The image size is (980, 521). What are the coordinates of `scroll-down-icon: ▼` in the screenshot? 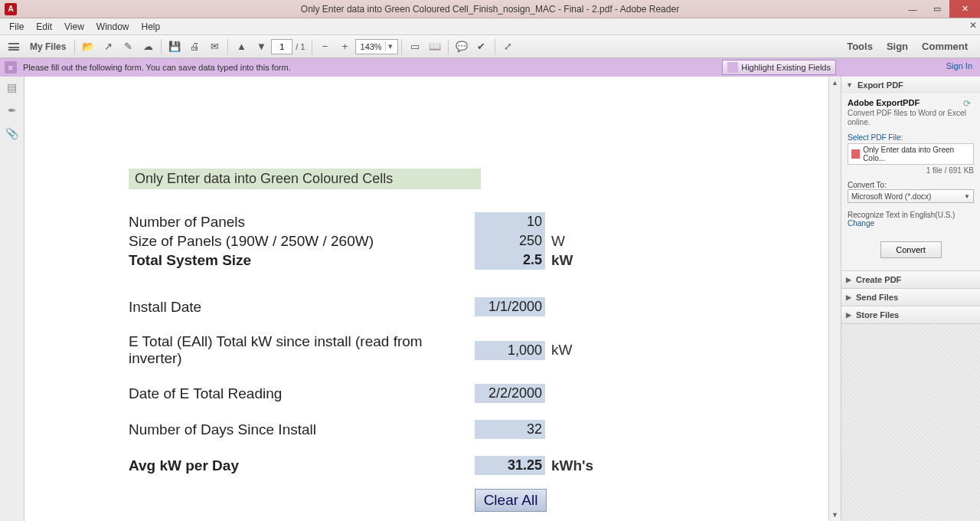 It's located at (835, 515).